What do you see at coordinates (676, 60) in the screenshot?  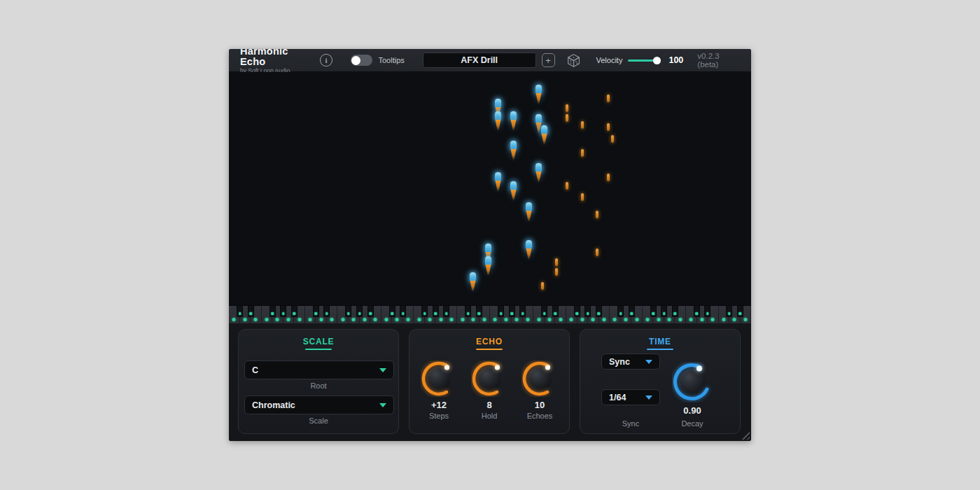 I see `velocity-value: 100` at bounding box center [676, 60].